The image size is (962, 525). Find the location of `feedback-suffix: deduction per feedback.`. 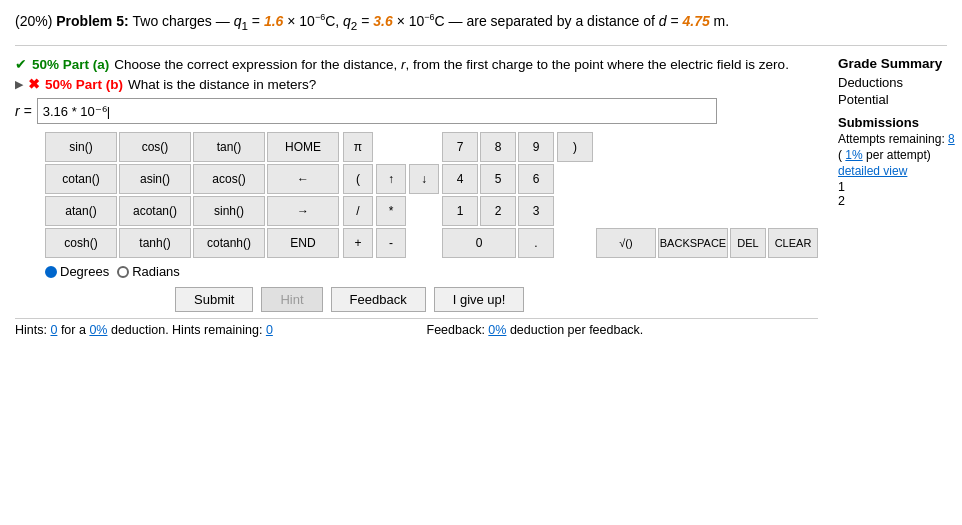

feedback-suffix: deduction per feedback. is located at coordinates (576, 330).